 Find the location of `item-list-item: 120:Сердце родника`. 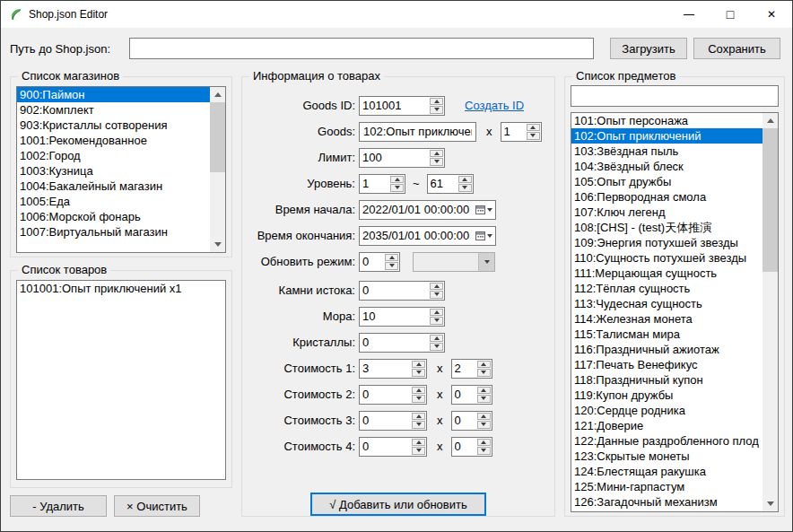

item-list-item: 120:Сердце родника is located at coordinates (667, 411).